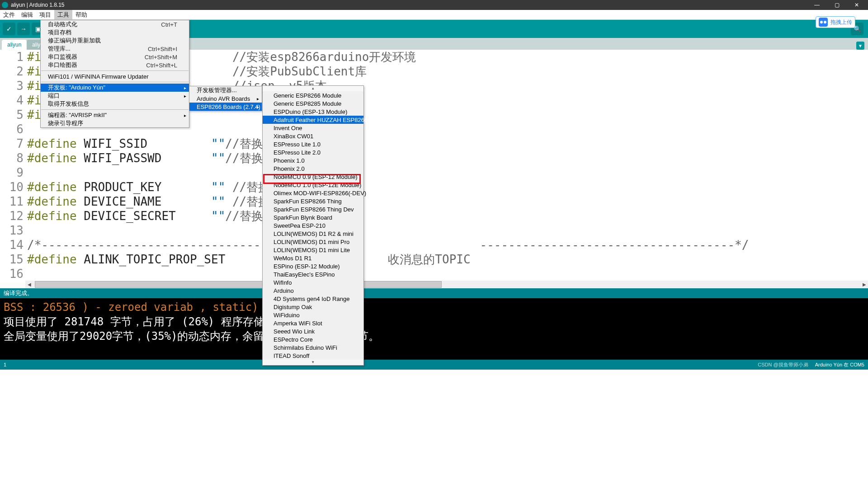  What do you see at coordinates (115, 88) in the screenshot?
I see `tools-item: 开发板: "Arduino Yún"` at bounding box center [115, 88].